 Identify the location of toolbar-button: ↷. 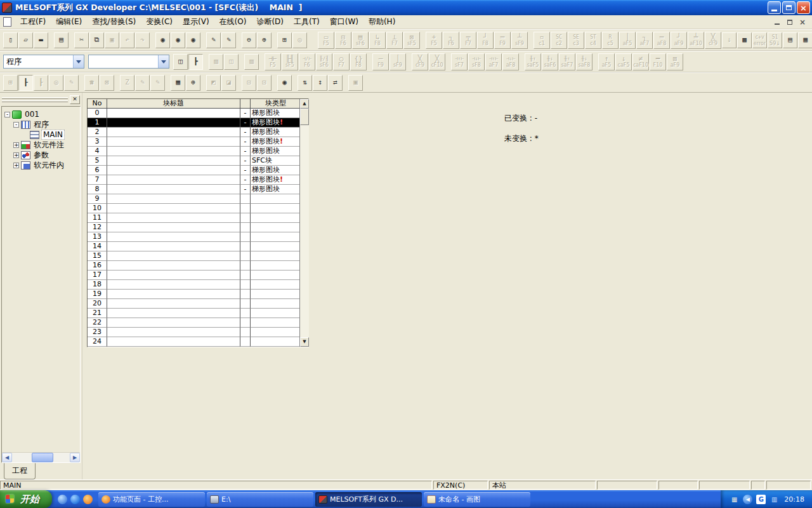
(142, 41).